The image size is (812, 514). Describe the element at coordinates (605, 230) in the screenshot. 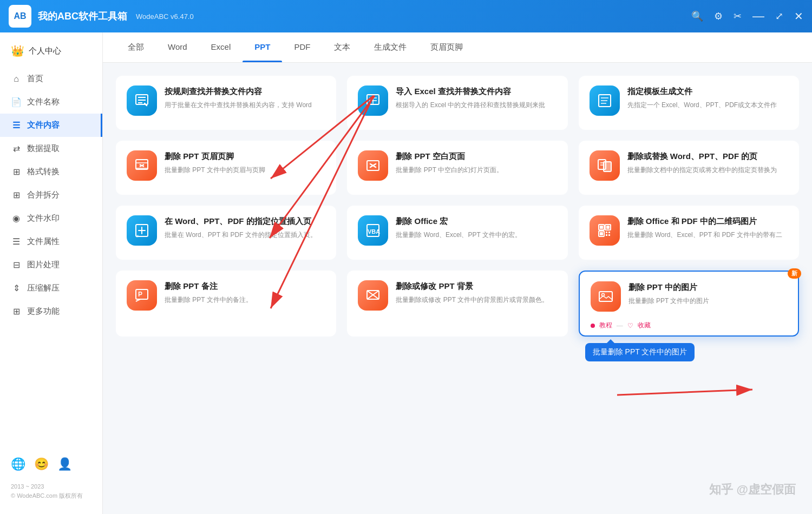

I see `tool-icon-delete-qr` at that location.